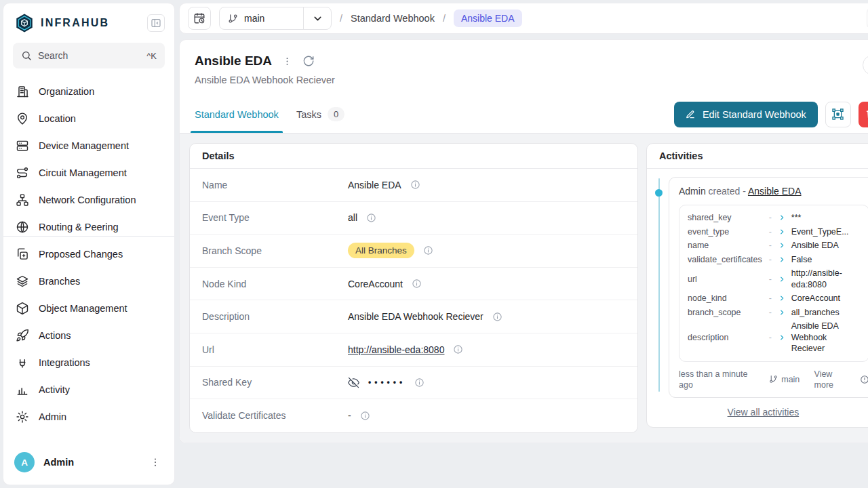 Image resolution: width=868 pixels, height=488 pixels. I want to click on sidebar-item-object-management: Object Management, so click(89, 308).